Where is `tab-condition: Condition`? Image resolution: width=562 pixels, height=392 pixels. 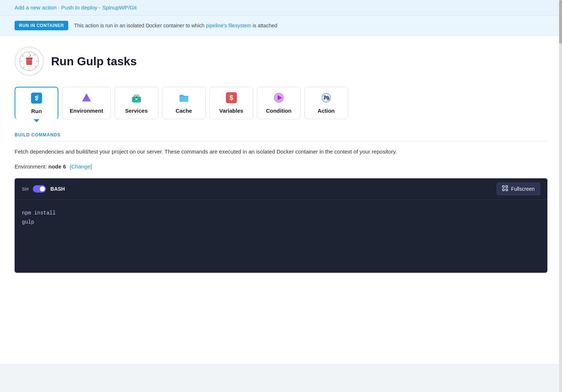 tab-condition: Condition is located at coordinates (279, 103).